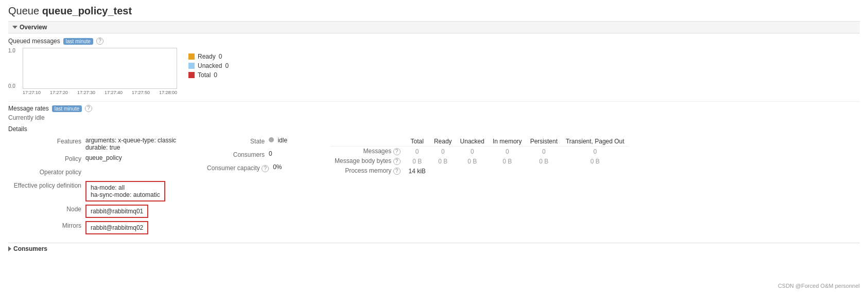 The image size is (868, 293). What do you see at coordinates (417, 161) in the screenshot?
I see `body-bytes-total: 0 B` at bounding box center [417, 161].